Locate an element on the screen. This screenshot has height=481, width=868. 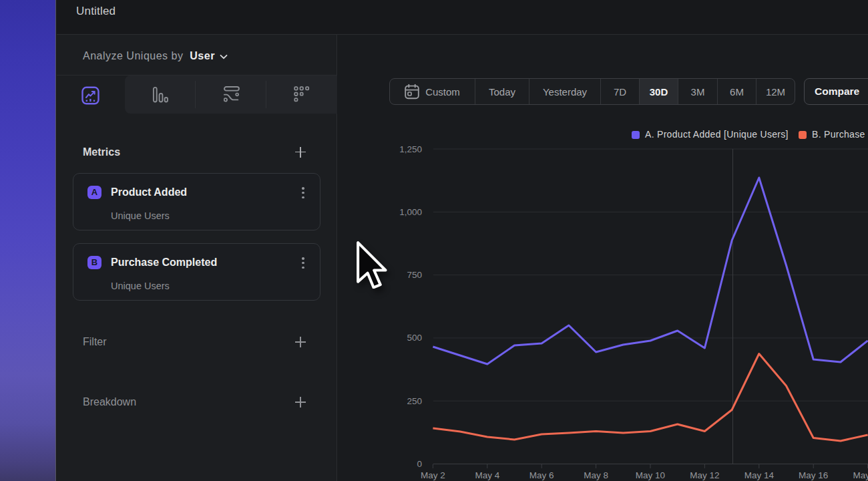
svg-text: May 2 is located at coordinates (433, 476).